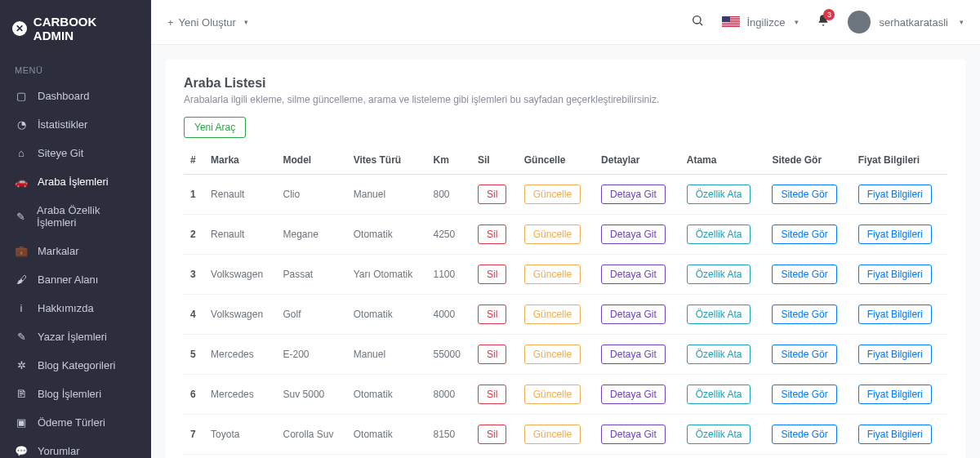 Image resolution: width=980 pixels, height=458 pixels. What do you see at coordinates (240, 194) in the screenshot?
I see `cell-brand: Renault` at bounding box center [240, 194].